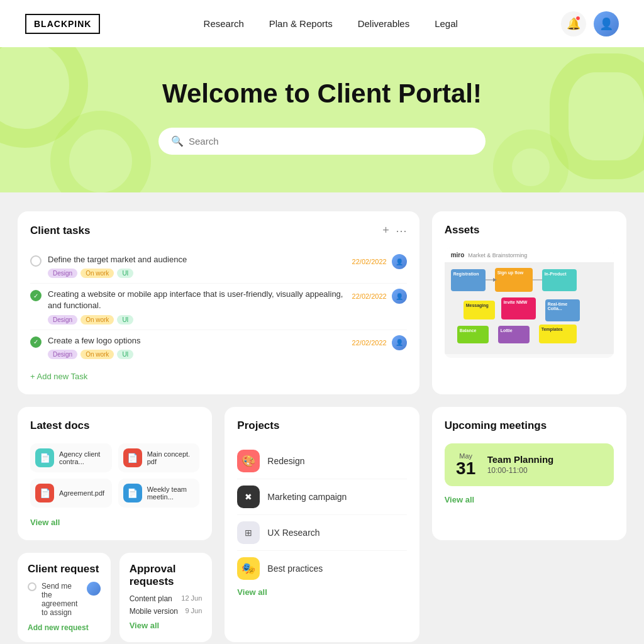 This screenshot has width=644, height=644. Describe the element at coordinates (574, 24) in the screenshot. I see `notification-button: 🔔` at that location.